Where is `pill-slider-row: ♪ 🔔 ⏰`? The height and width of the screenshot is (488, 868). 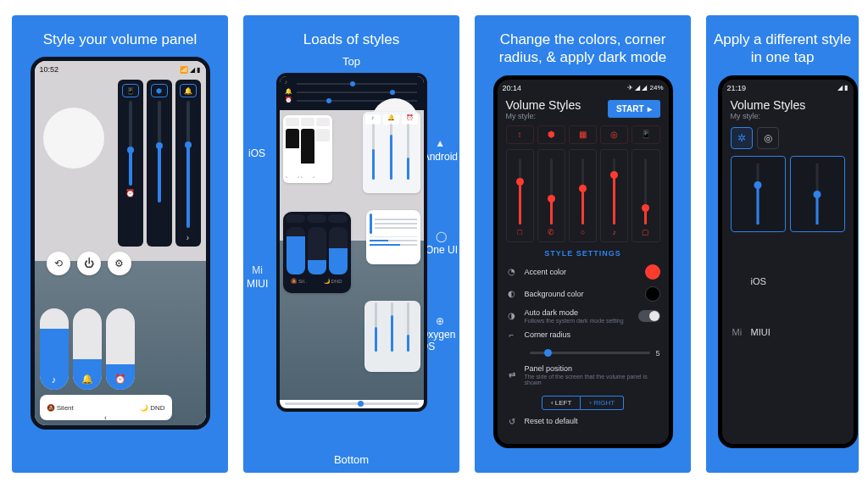 pill-slider-row: ♪ 🔔 ⏰ is located at coordinates (87, 349).